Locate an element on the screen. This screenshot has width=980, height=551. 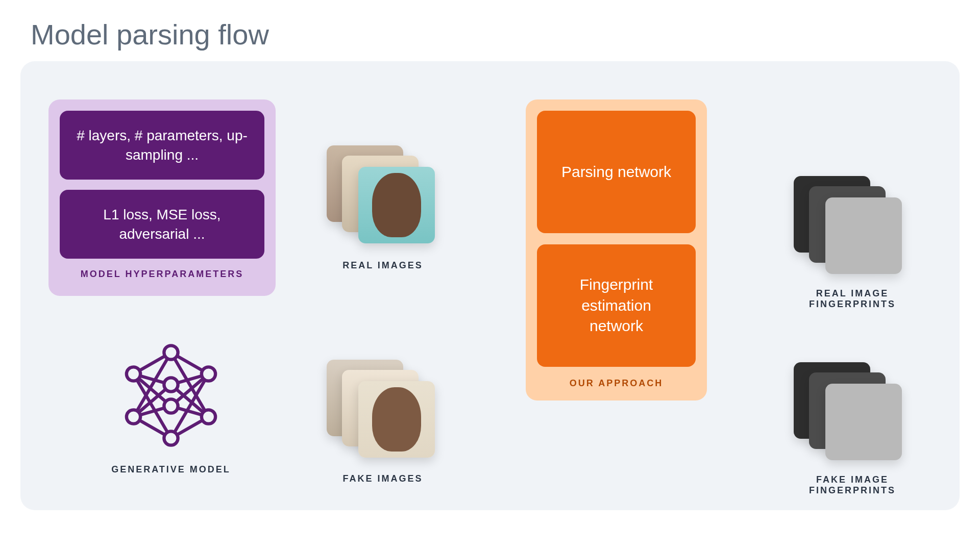
fake-images-label: FAKE IMAGES is located at coordinates (383, 479).